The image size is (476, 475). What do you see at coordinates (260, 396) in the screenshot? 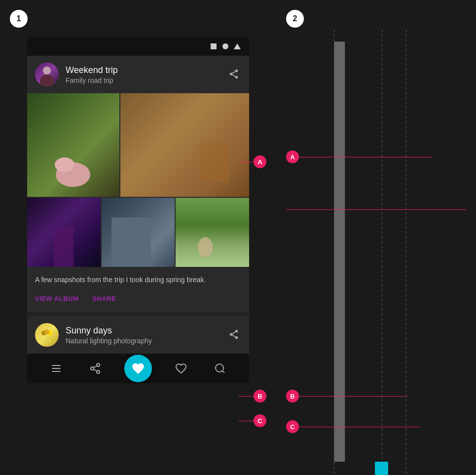
I see `annotation-b-left: B` at bounding box center [260, 396].